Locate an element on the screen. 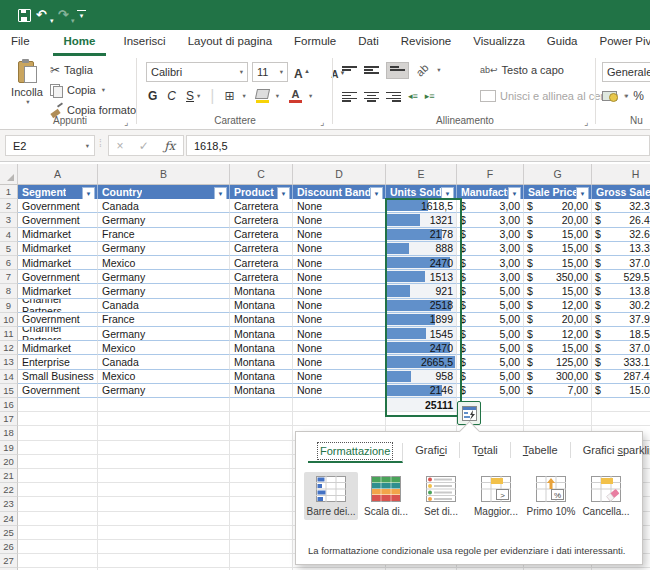 The height and width of the screenshot is (570, 650). cut-button: ✂ Taglia is located at coordinates (72, 70).